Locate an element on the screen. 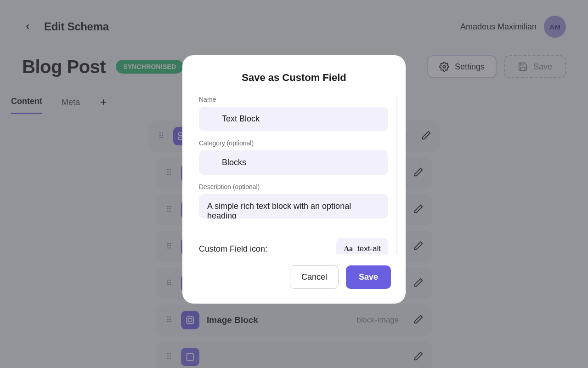 The width and height of the screenshot is (588, 368). category-label: Category (optional) is located at coordinates (294, 143).